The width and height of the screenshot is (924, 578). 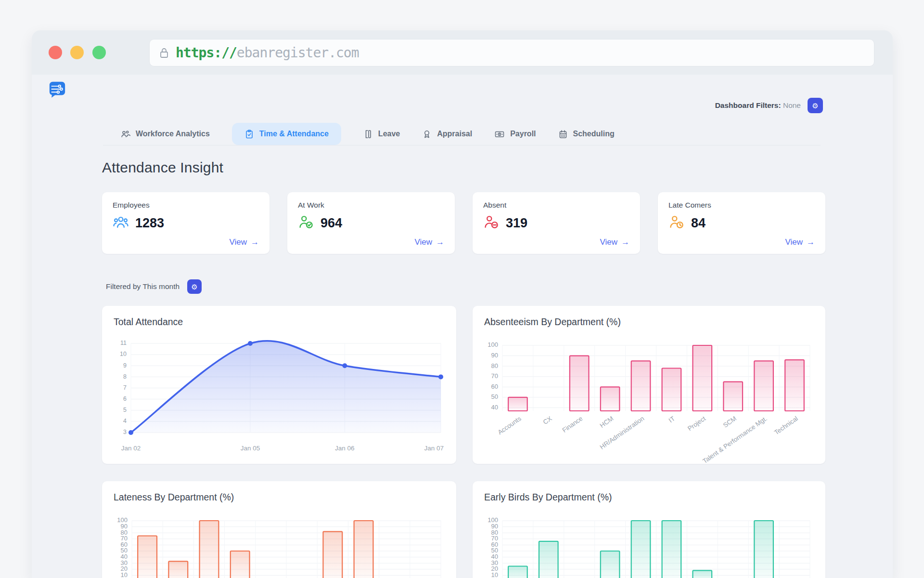 I want to click on module-tabs: Workforce Analytics Time & Attendance, so click(x=462, y=134).